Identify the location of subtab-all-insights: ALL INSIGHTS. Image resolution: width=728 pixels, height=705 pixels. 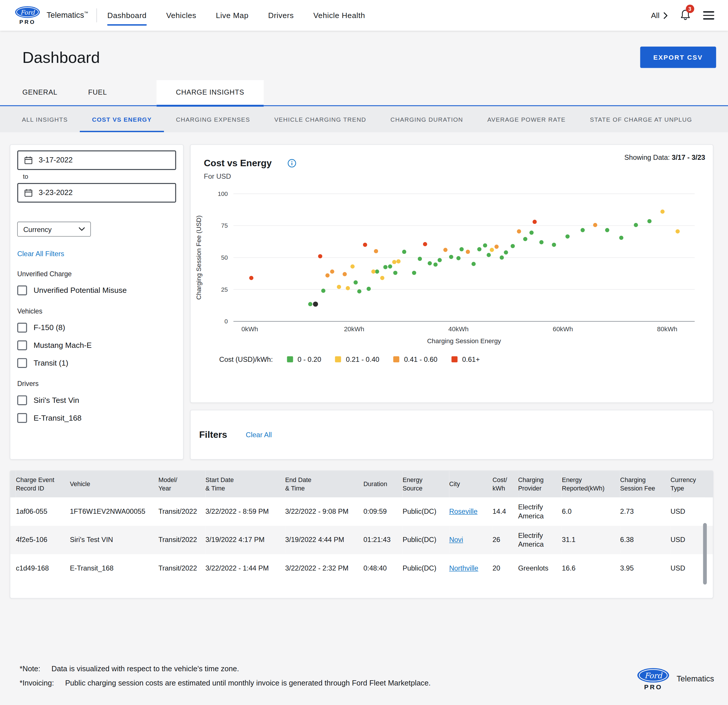
(45, 120).